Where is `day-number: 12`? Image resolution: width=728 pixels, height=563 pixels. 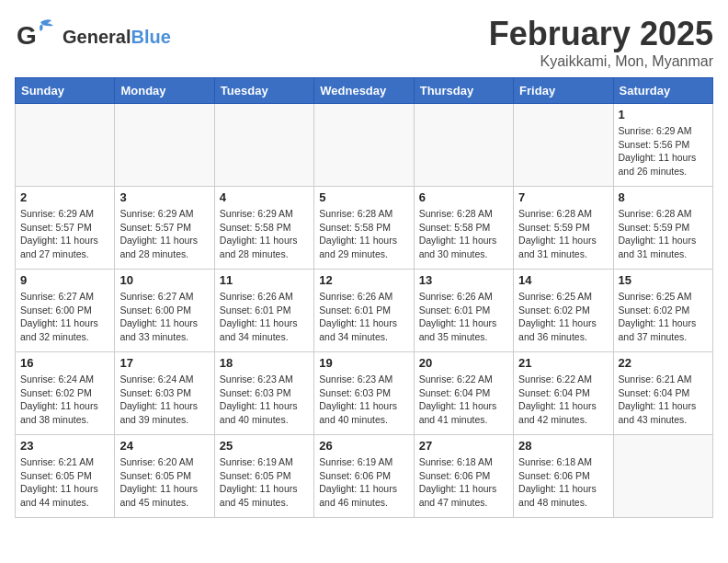
day-number: 12 is located at coordinates (364, 280).